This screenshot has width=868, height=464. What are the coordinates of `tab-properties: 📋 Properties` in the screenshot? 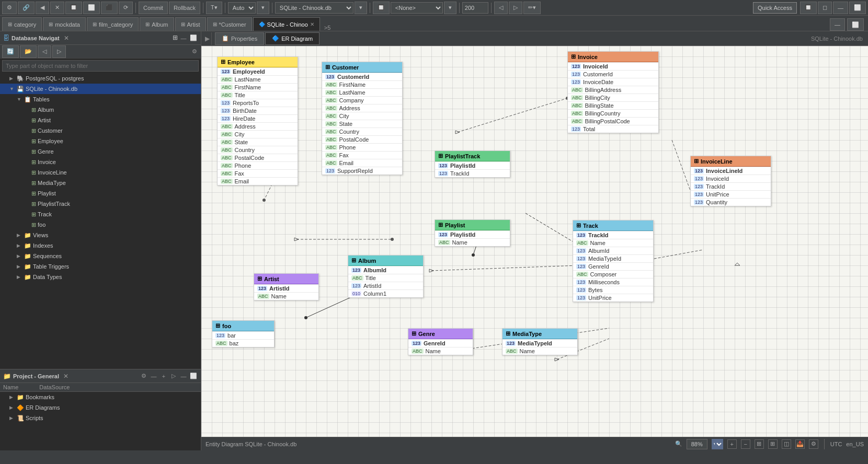 It's located at (239, 39).